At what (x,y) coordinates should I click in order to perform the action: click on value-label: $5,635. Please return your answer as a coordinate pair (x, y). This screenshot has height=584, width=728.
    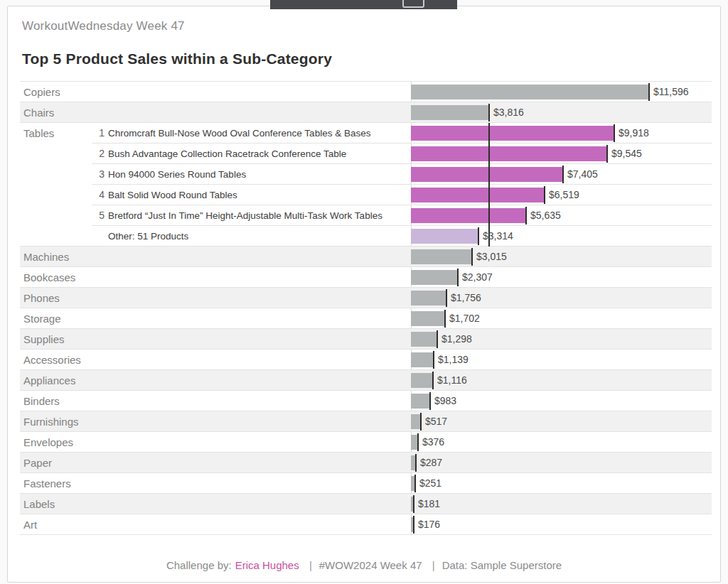
    Looking at the image, I should click on (546, 216).